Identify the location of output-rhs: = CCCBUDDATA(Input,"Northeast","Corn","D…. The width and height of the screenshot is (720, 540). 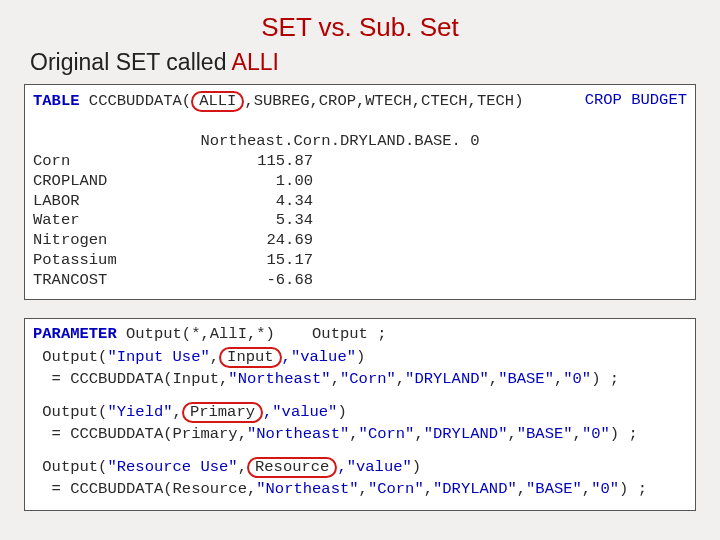
(360, 380).